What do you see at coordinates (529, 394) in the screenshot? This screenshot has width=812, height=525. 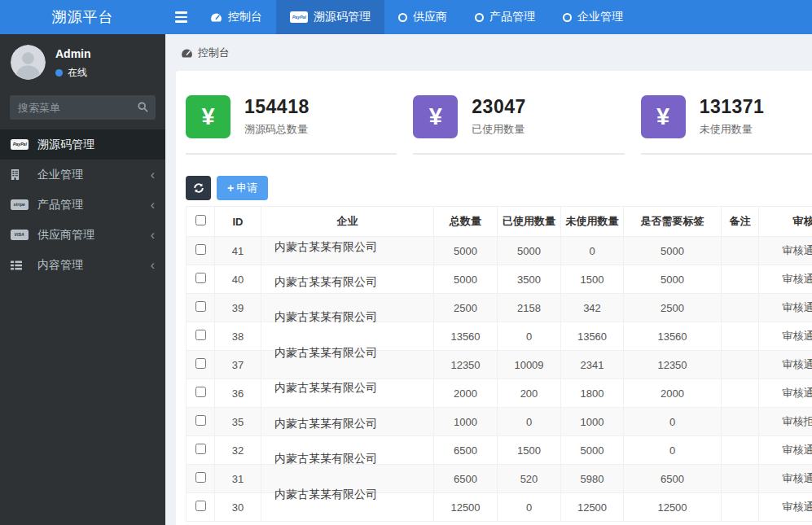 I see `row-used: 200` at bounding box center [529, 394].